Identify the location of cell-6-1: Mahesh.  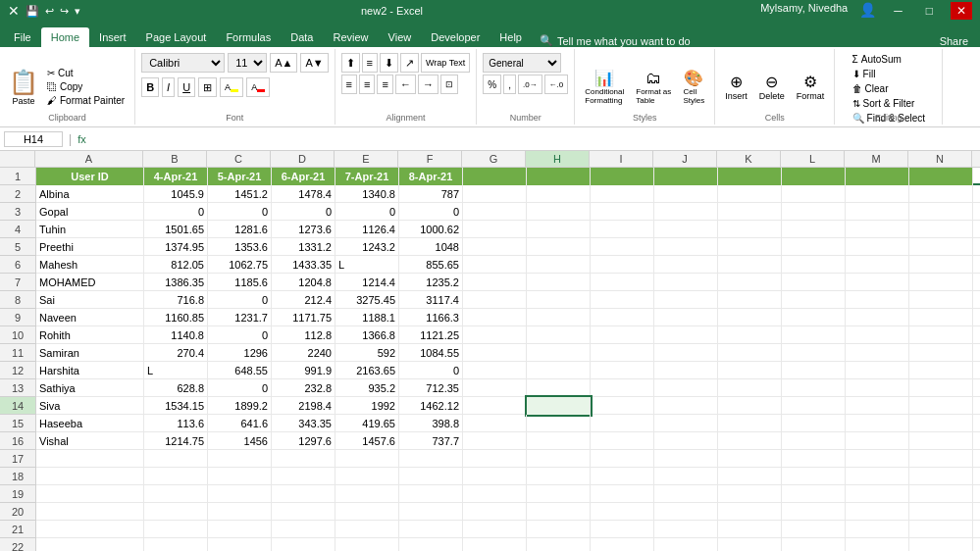
(90, 265).